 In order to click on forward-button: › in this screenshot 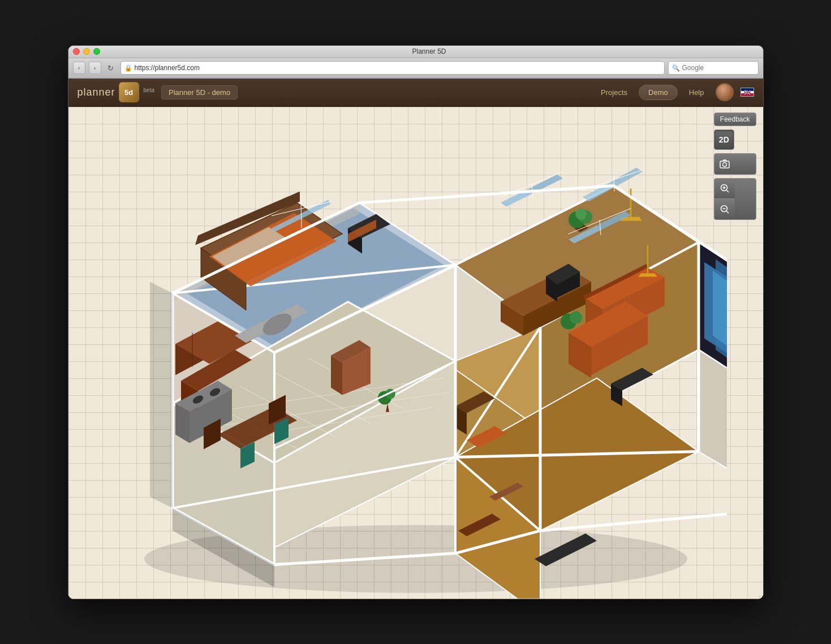, I will do `click(95, 68)`.